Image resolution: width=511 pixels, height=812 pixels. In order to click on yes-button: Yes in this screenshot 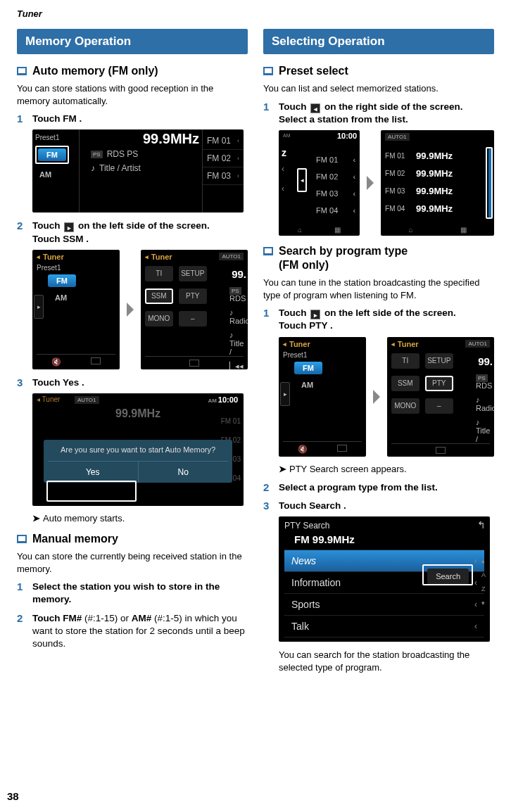, I will do `click(93, 471)`.